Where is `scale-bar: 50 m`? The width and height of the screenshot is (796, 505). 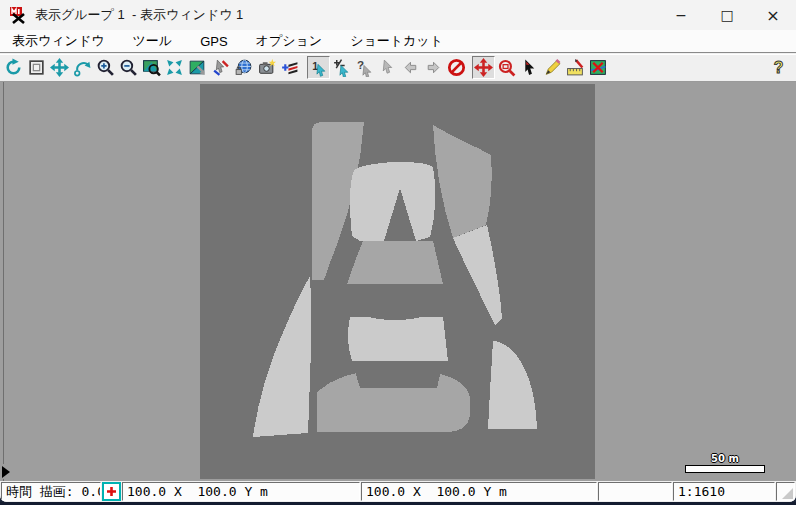
scale-bar: 50 m is located at coordinates (725, 463).